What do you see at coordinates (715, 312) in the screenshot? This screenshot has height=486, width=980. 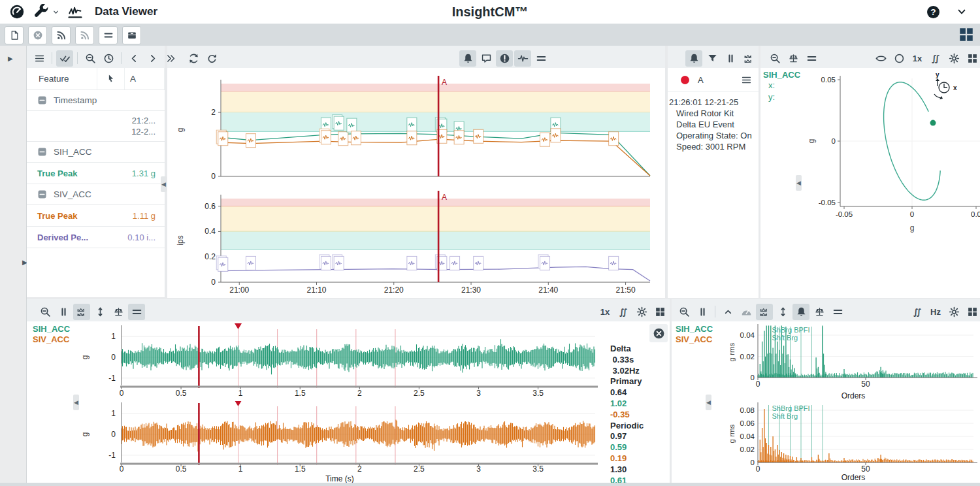 I see `toolbar-separator` at bounding box center [715, 312].